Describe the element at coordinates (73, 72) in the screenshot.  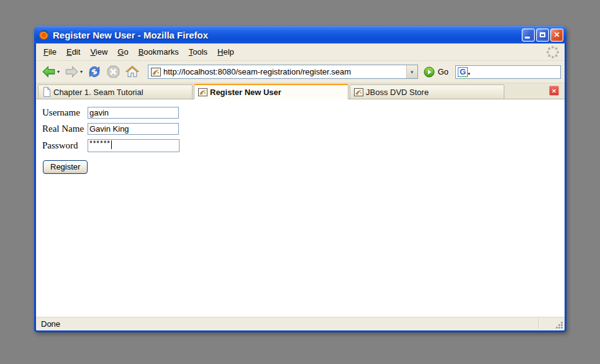
I see `forward-button: ▾` at that location.